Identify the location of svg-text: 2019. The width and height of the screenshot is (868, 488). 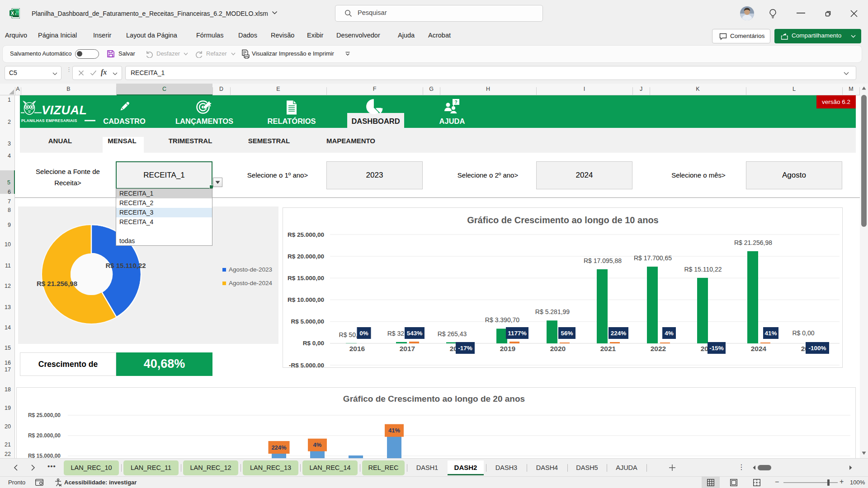
(508, 349).